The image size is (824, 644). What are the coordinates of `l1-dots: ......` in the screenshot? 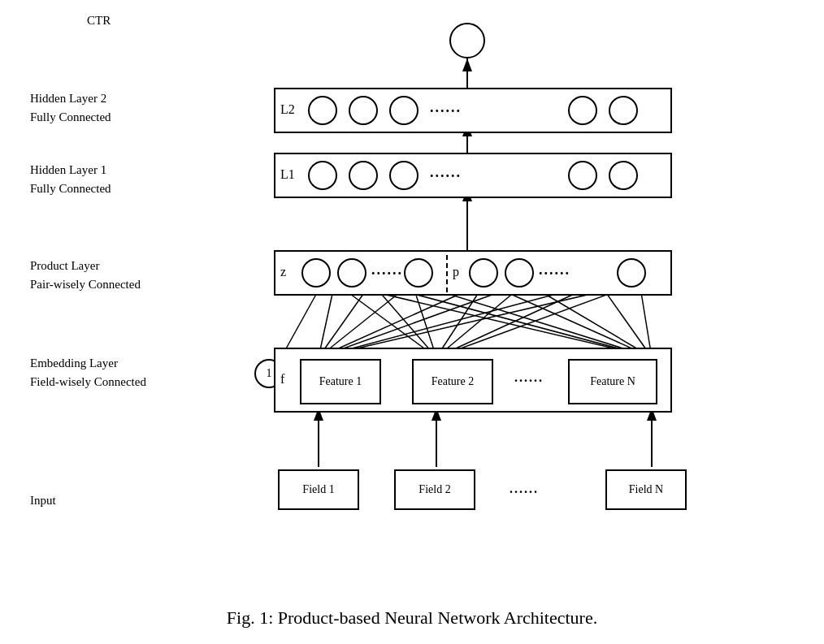 It's located at (445, 172).